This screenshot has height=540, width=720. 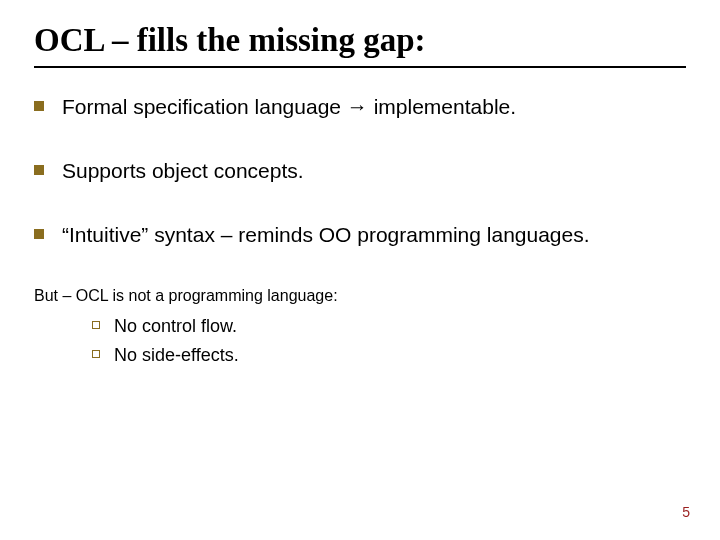 I want to click on title-underline, so click(x=360, y=67).